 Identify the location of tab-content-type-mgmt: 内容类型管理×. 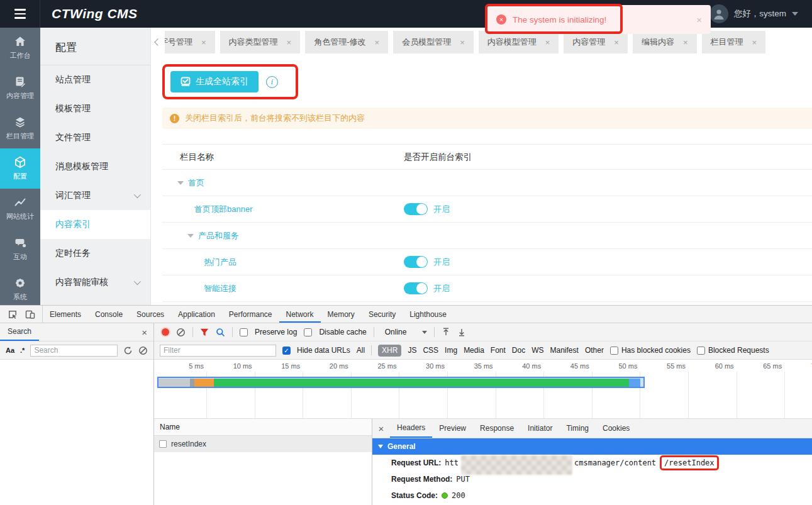
(260, 42).